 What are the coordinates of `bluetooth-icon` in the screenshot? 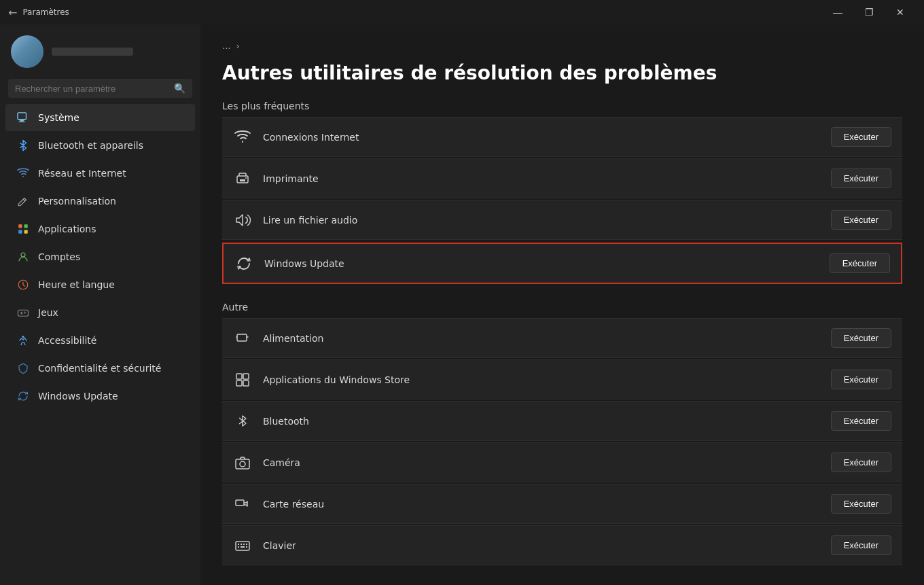 It's located at (23, 145).